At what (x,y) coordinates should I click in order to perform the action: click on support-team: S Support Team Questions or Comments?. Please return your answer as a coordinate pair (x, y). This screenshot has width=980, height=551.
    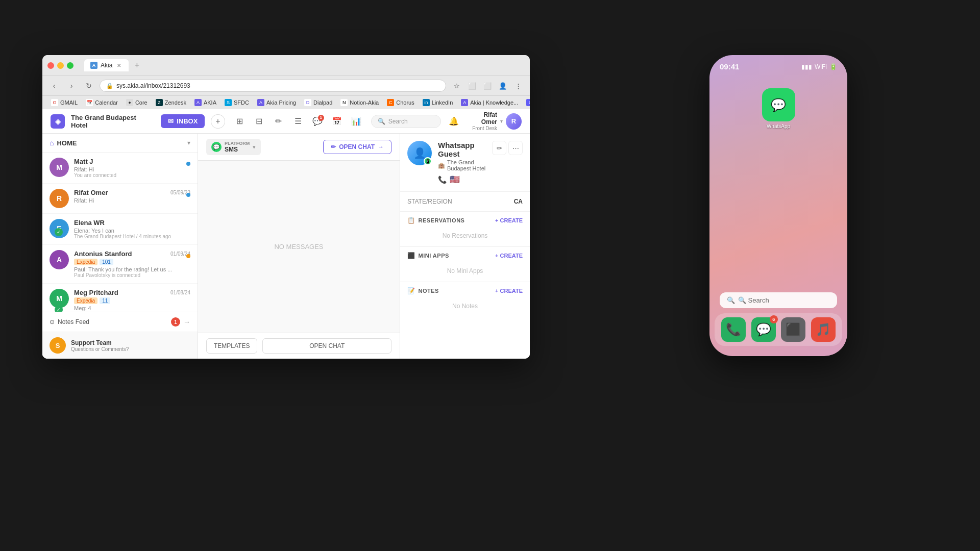
    Looking at the image, I should click on (120, 345).